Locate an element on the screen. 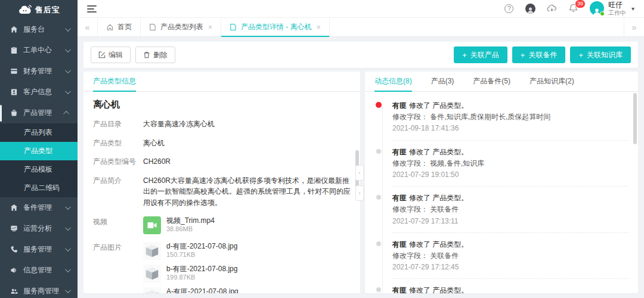  link-spare-parts-button: + 关联备件 is located at coordinates (539, 55).